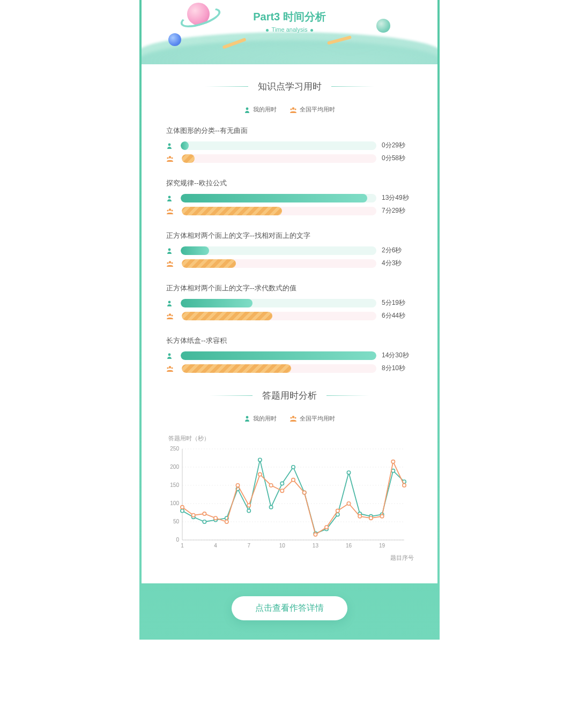 This screenshot has height=728, width=579. I want to click on bar-row-avg: 6分44秒, so click(290, 316).